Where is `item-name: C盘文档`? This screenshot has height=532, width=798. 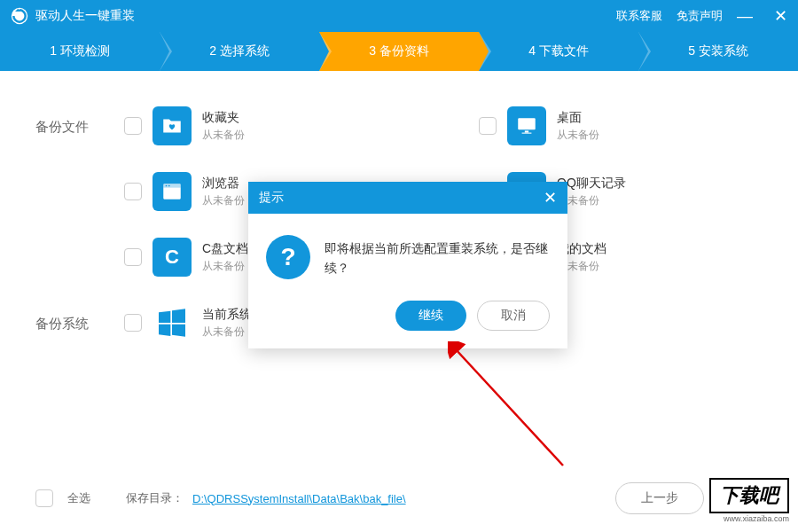 item-name: C盘文档 is located at coordinates (225, 249).